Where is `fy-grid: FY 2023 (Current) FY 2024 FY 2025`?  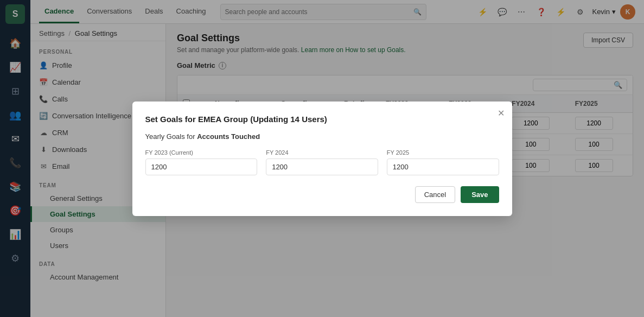
fy-grid: FY 2023 (Current) FY 2024 FY 2025 is located at coordinates (322, 162).